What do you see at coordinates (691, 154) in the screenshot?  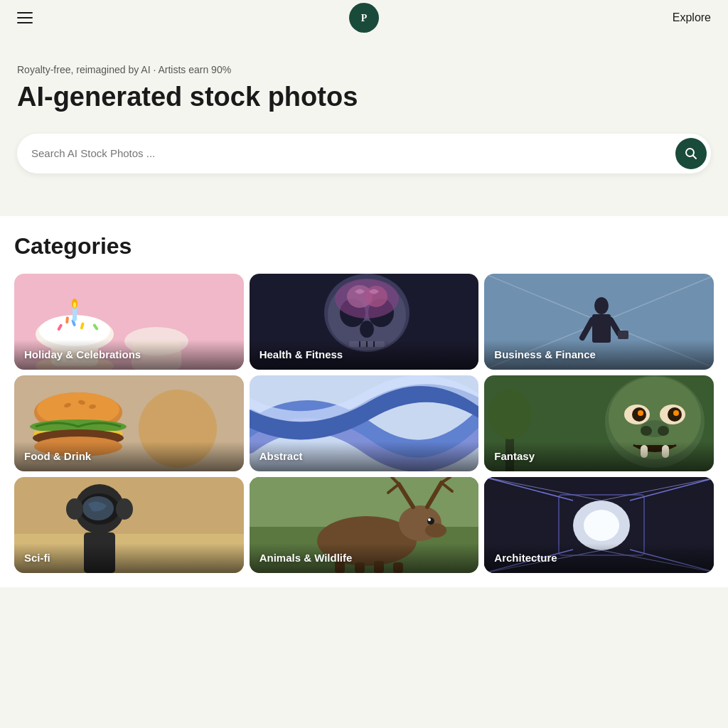 I see `search-button` at bounding box center [691, 154].